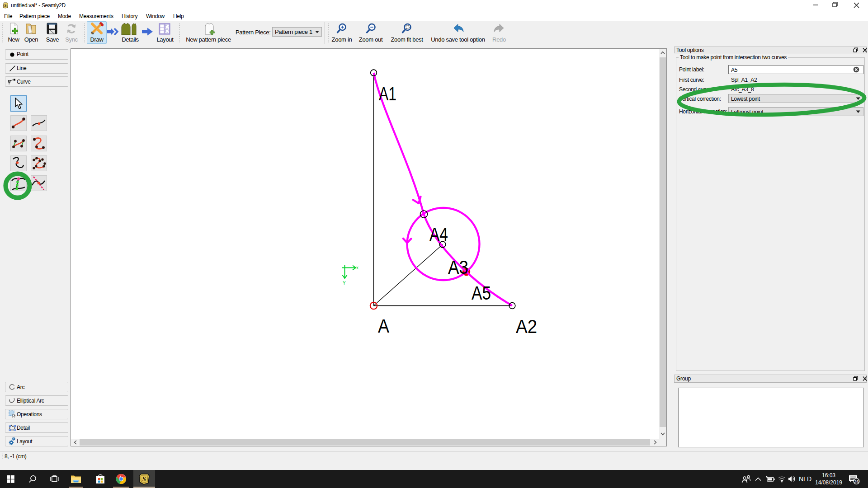  What do you see at coordinates (458, 267) in the screenshot?
I see `svg-text: A3` at bounding box center [458, 267].